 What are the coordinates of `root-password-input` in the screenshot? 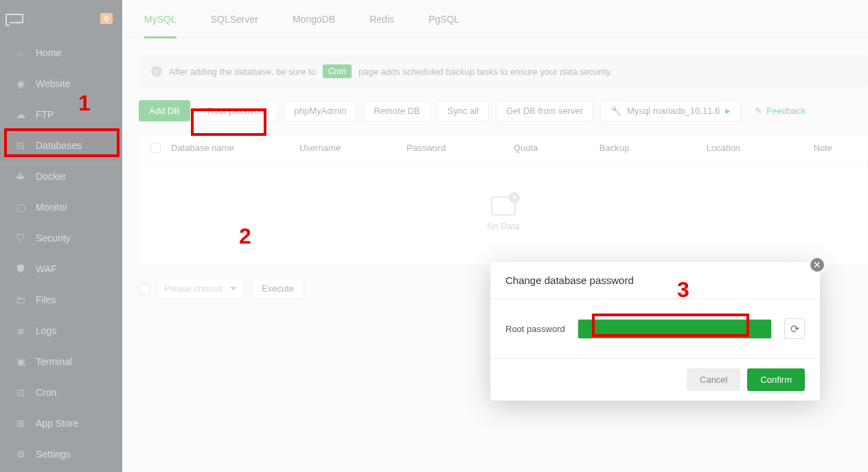 It's located at (674, 329).